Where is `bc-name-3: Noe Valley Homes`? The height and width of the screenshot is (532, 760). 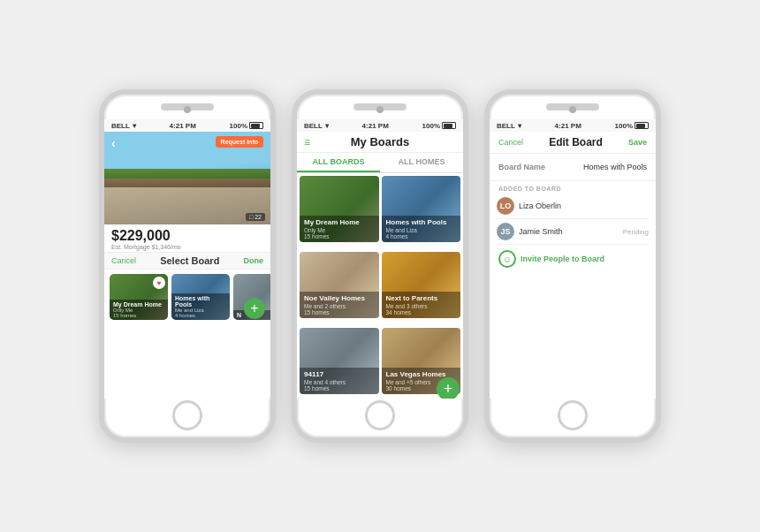 bc-name-3: Noe Valley Homes is located at coordinates (339, 299).